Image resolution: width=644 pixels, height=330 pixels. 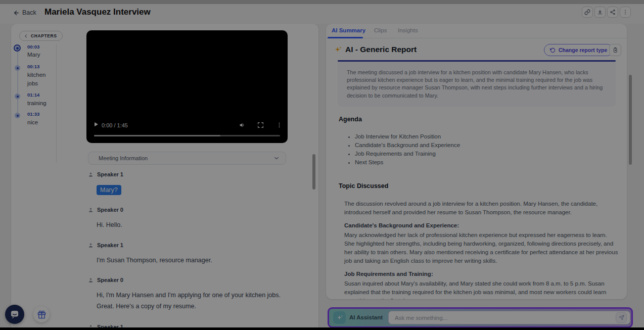 I want to click on video-buffered-bar, so click(x=157, y=135).